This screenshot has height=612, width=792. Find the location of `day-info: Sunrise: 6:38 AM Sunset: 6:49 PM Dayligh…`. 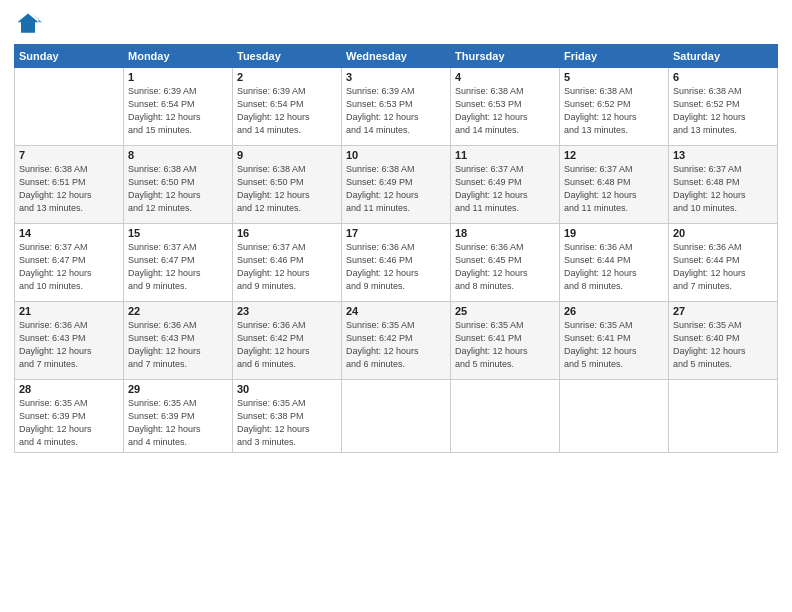

day-info: Sunrise: 6:38 AM Sunset: 6:49 PM Dayligh… is located at coordinates (396, 189).